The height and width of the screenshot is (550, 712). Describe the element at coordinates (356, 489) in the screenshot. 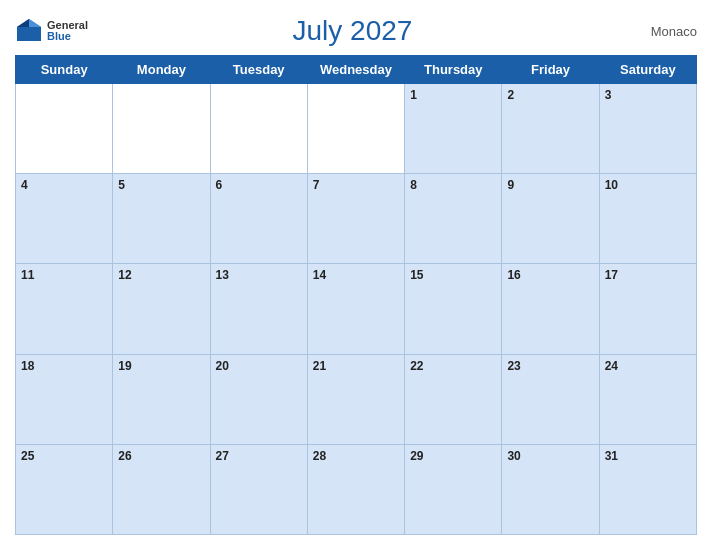

I see `calendar-cell: 28` at that location.